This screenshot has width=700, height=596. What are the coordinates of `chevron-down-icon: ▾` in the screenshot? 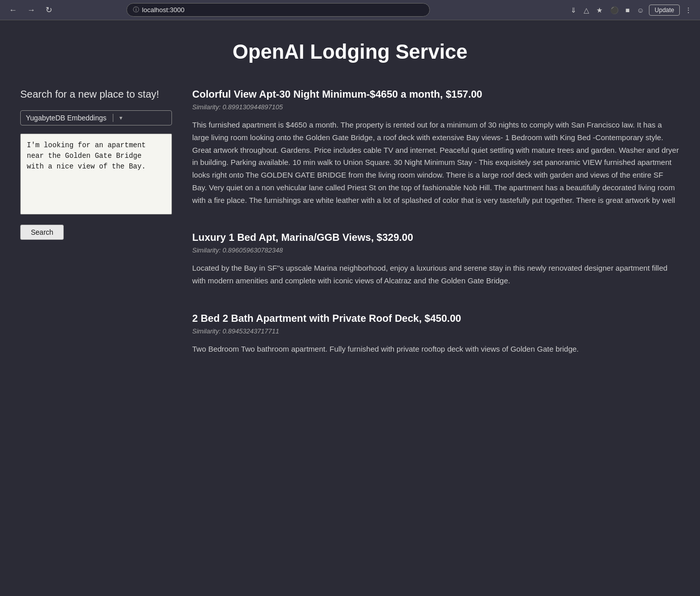 It's located at (121, 118).